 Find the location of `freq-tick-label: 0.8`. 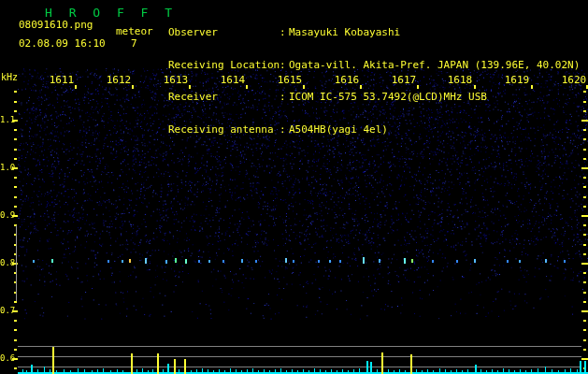

freq-tick-label: 0.8 is located at coordinates (7, 263).